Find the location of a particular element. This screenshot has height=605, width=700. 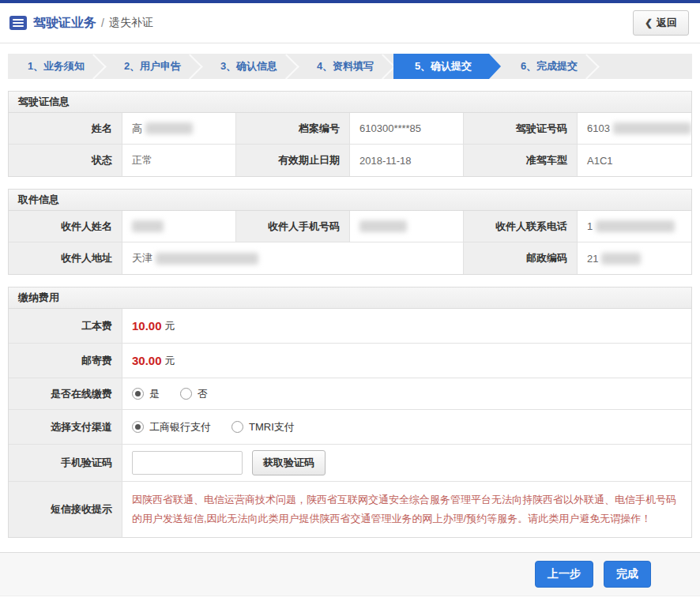

address-value: 天津 is located at coordinates (293, 258).